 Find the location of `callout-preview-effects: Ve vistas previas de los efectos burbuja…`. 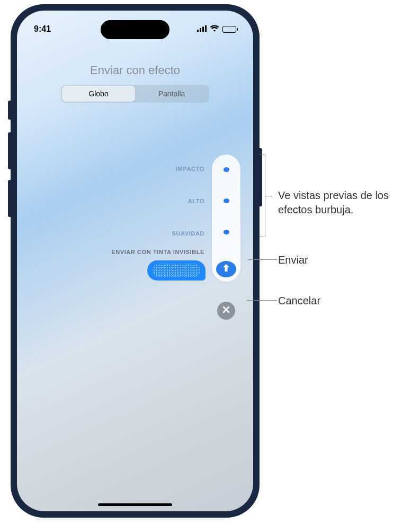

callout-preview-effects: Ve vistas previas de los efectos burbuja… is located at coordinates (347, 203).